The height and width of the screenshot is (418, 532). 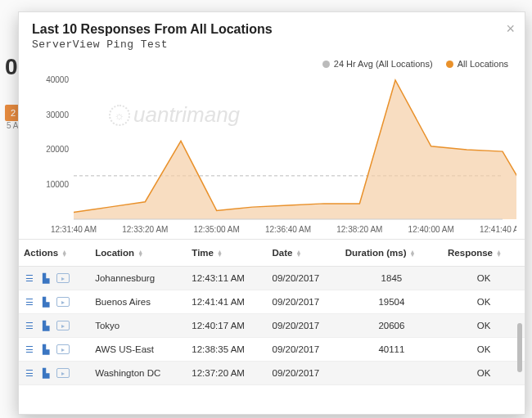 What do you see at coordinates (272, 373) in the screenshot?
I see `table-row: ☰▙▸Washington DC12:37:20 AM09/20/2017OK` at bounding box center [272, 373].